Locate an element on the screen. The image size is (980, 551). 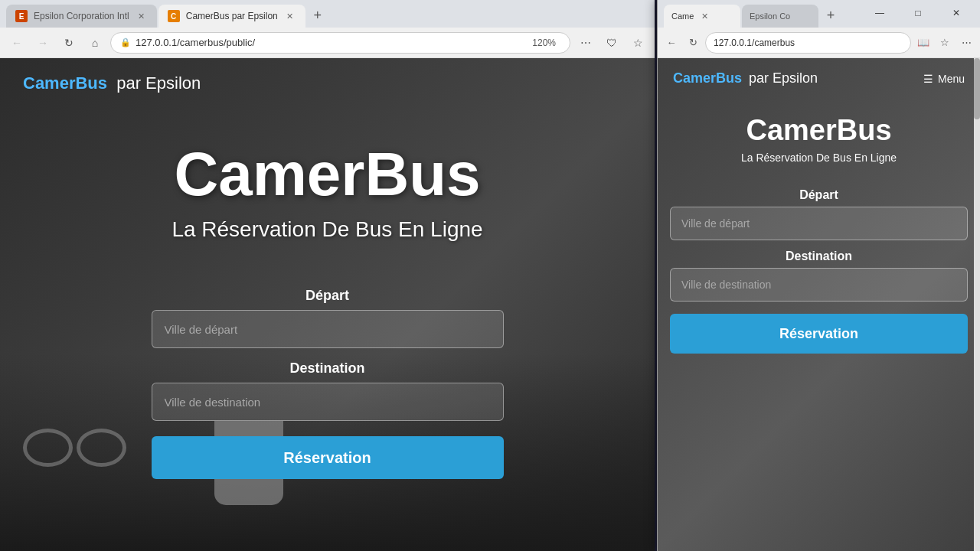
secondary-booking-form: Départ Destination Réservation is located at coordinates (819, 271).